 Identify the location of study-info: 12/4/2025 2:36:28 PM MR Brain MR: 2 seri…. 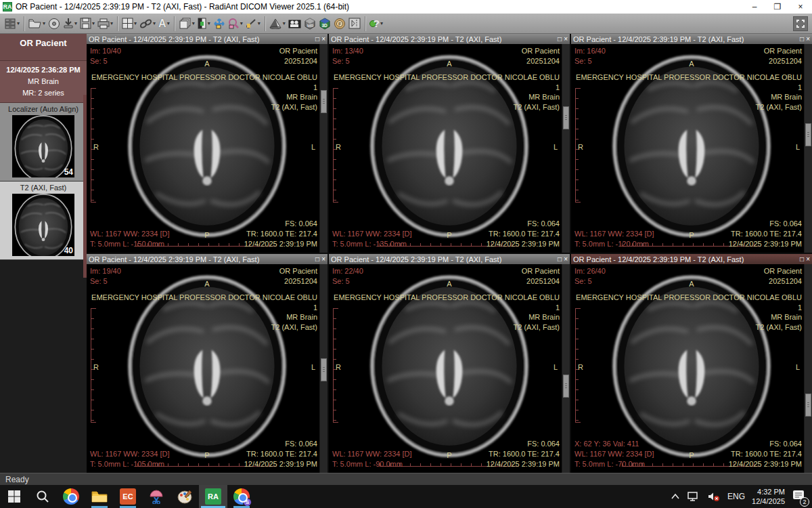
(43, 82).